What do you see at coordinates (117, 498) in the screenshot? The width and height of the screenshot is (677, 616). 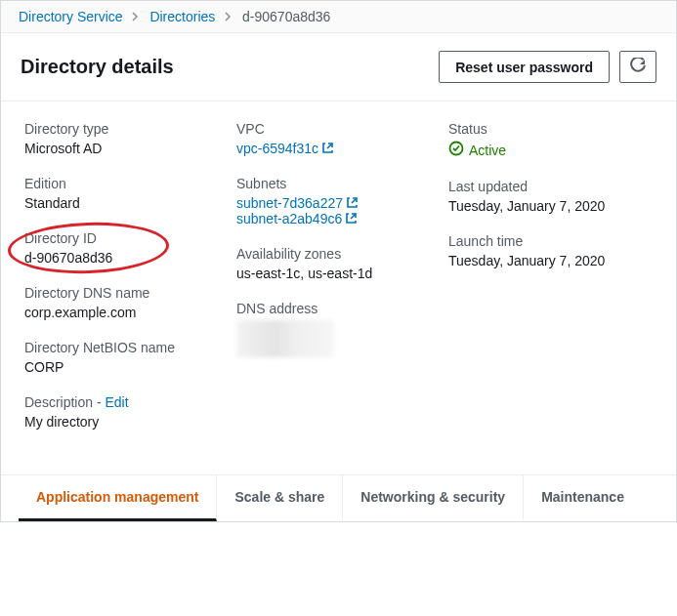 I see `tab-application-management: Application management` at bounding box center [117, 498].